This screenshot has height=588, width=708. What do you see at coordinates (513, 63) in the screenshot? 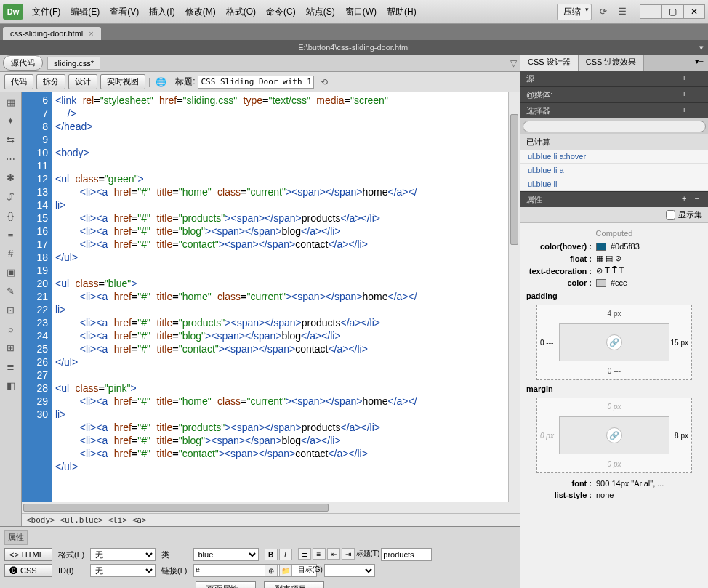
I see `filter-icon: ▽` at bounding box center [513, 63].